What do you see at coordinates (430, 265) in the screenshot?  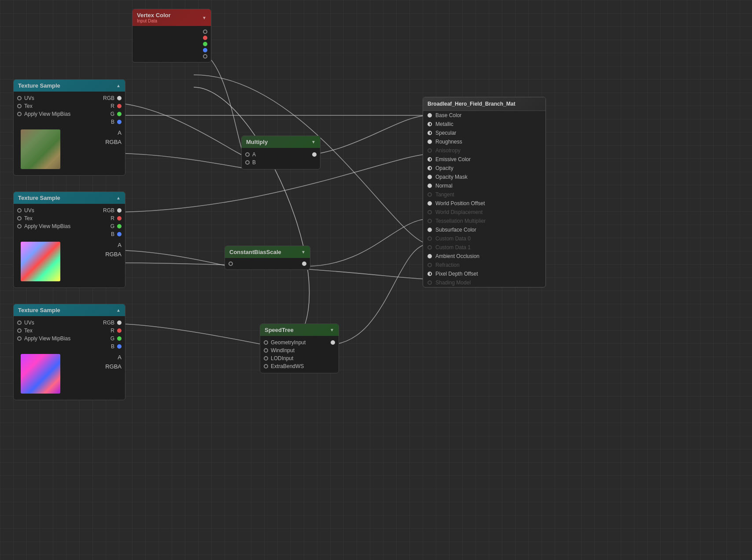 I see `pin-refraction` at bounding box center [430, 265].